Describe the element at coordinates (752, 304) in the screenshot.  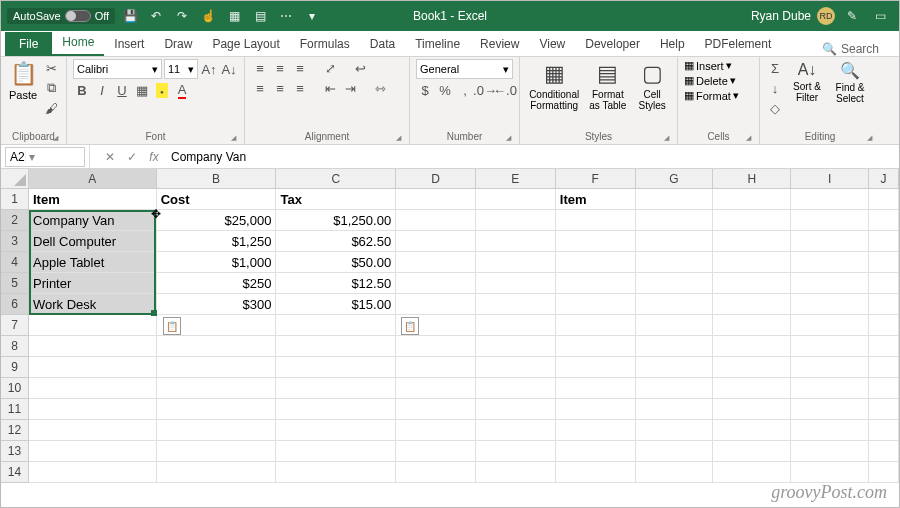
I see `cell-H6` at that location.